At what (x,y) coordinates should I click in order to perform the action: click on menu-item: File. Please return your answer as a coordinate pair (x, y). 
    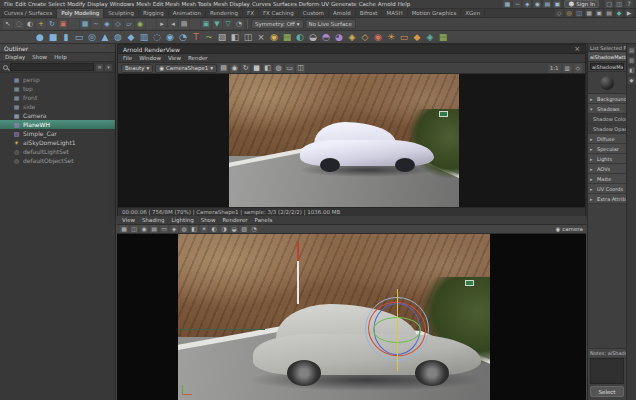
    Looking at the image, I should click on (8, 4).